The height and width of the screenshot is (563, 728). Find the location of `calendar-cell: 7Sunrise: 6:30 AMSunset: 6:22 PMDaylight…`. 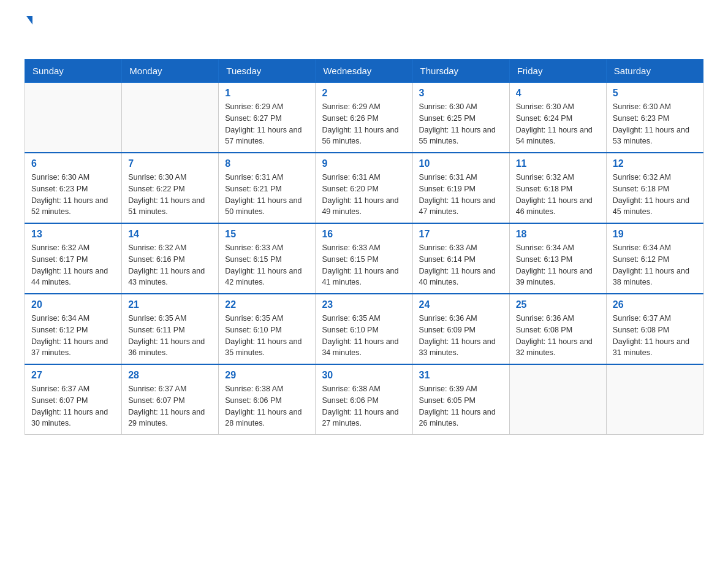

calendar-cell: 7Sunrise: 6:30 AMSunset: 6:22 PMDaylight… is located at coordinates (170, 188).